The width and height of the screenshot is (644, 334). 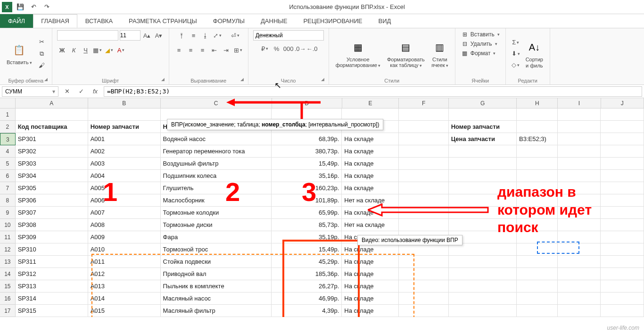 I want to click on tab-insert: ВСТАВКА, so click(x=99, y=21).